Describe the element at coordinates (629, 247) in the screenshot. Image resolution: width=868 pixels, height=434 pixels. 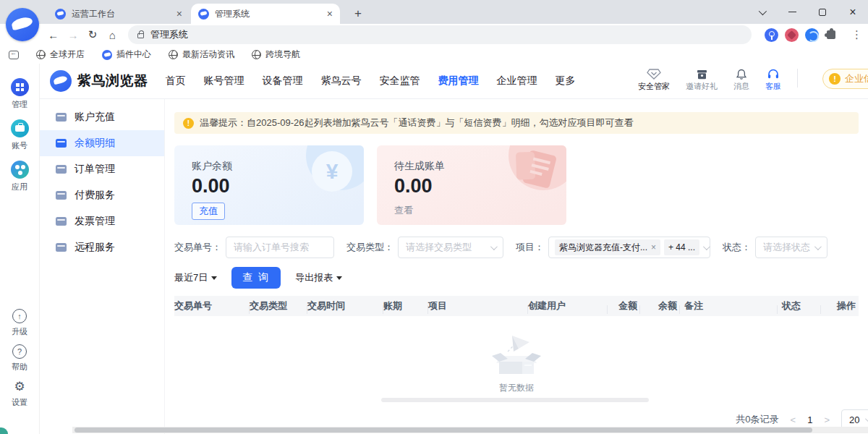
I see `project-multiselect: 紫鸟浏览器充值-支付... × + 44 ...` at that location.